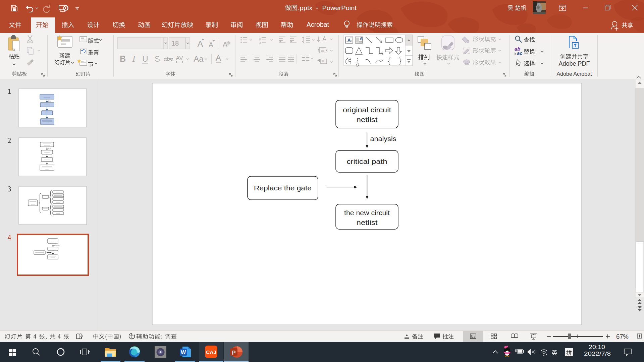 The image size is (644, 362). I want to click on svg-text: Replace the gate, so click(283, 188).